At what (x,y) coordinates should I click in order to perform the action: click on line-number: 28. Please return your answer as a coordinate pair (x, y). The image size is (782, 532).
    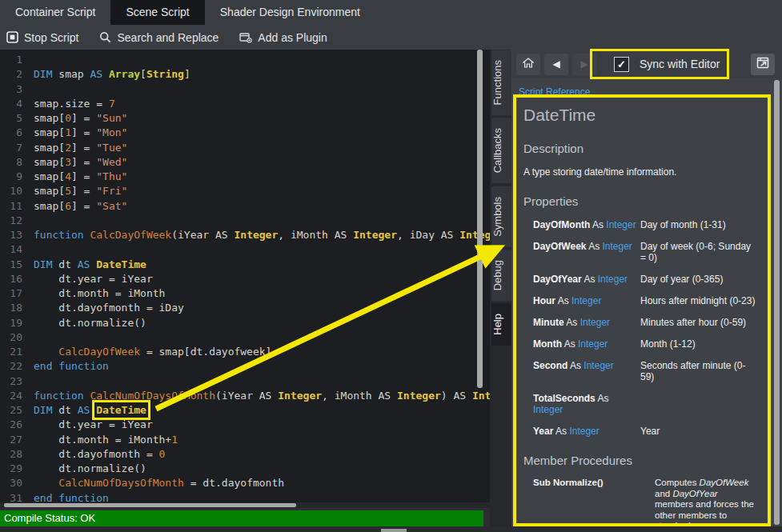
    Looking at the image, I should click on (11, 454).